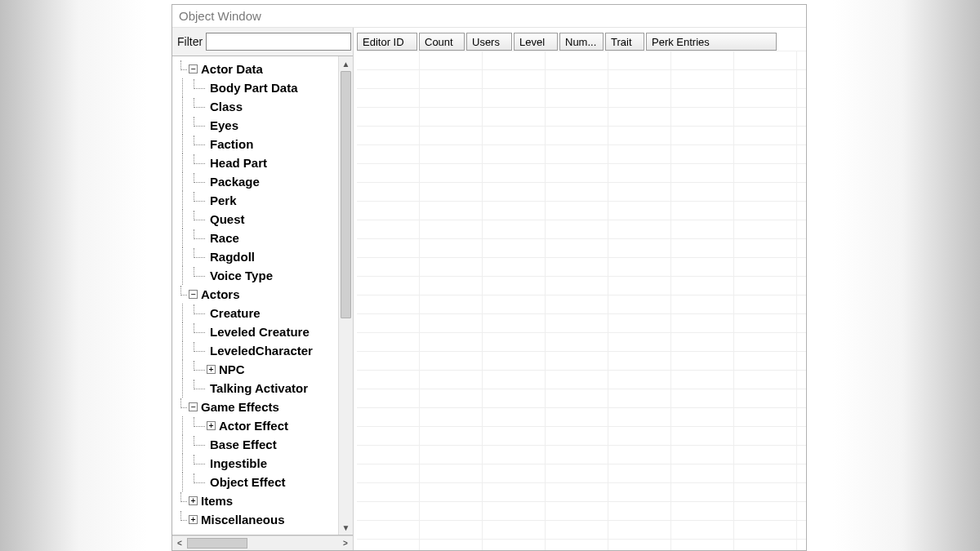 This screenshot has height=551, width=980. Describe the element at coordinates (242, 276) in the screenshot. I see `tree-item-label: Voice Type` at that location.